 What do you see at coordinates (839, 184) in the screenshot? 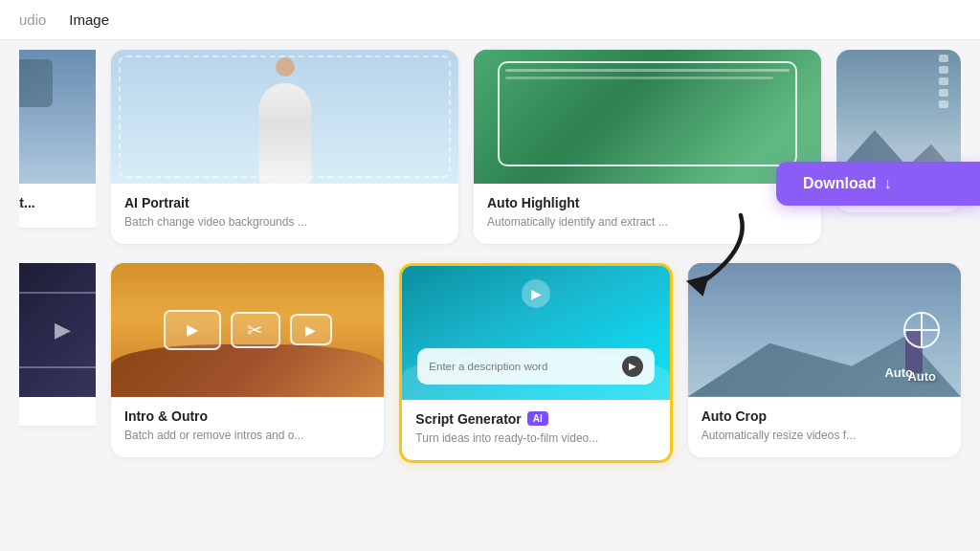
I see `download-label: Download` at bounding box center [839, 184].